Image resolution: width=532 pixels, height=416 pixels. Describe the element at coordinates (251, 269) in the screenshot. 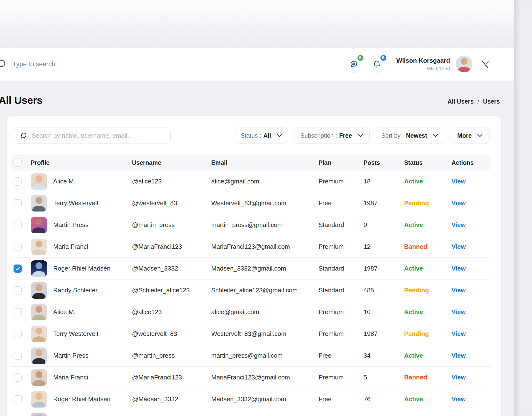

I see `table-row: Roger Rhiel Madsen@Madsen_3332Madsen_333…` at that location.